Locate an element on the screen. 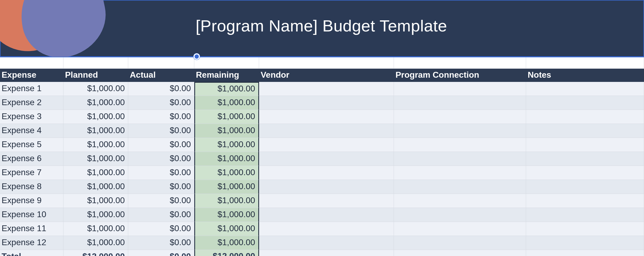  cell-expense: Expense 2 is located at coordinates (32, 103).